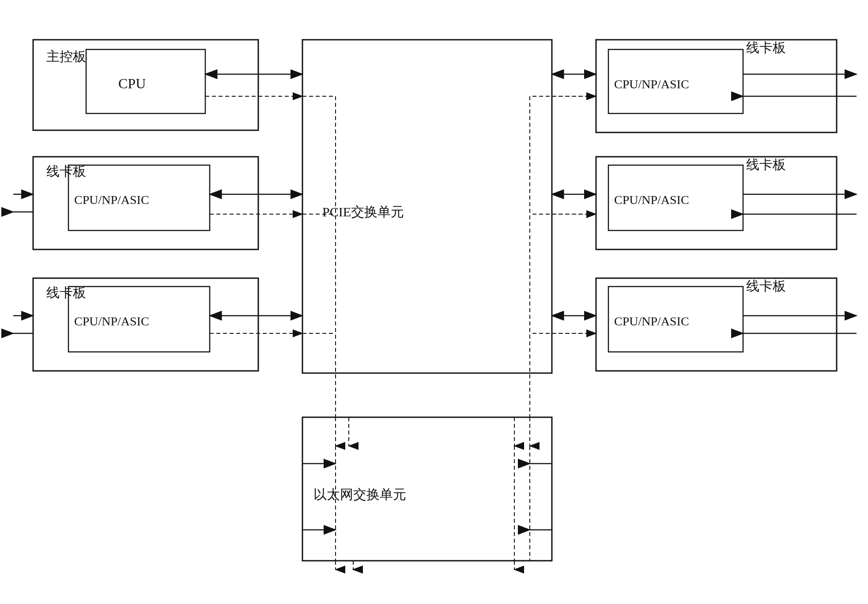 The height and width of the screenshot is (604, 868). What do you see at coordinates (363, 212) in the screenshot?
I see `pcie-label: PCIE交换单元` at bounding box center [363, 212].